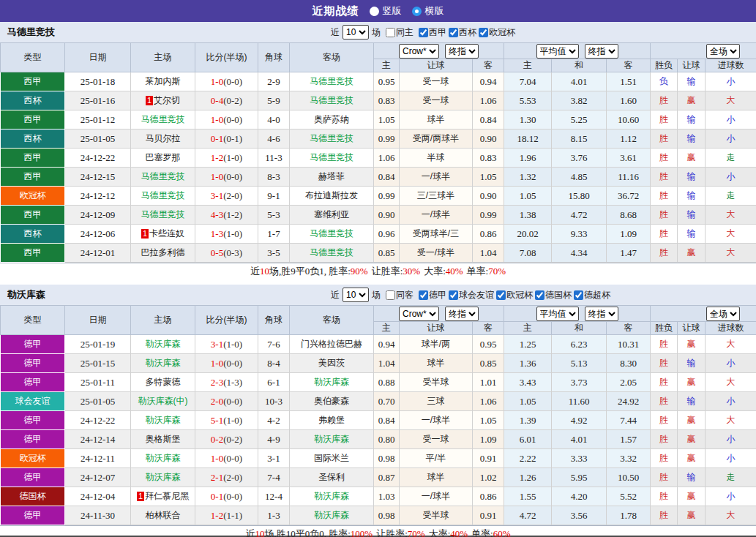 The width and height of the screenshot is (756, 537). What do you see at coordinates (580, 459) in the screenshot?
I see `avg-odds-draw: 3.33` at bounding box center [580, 459].